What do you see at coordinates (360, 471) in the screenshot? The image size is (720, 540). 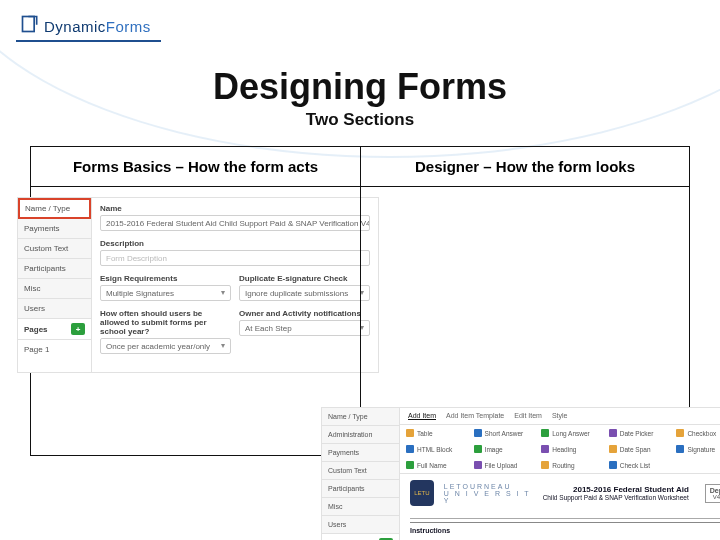 I see `dz-tab-custom-text: Custom Text` at bounding box center [360, 471].